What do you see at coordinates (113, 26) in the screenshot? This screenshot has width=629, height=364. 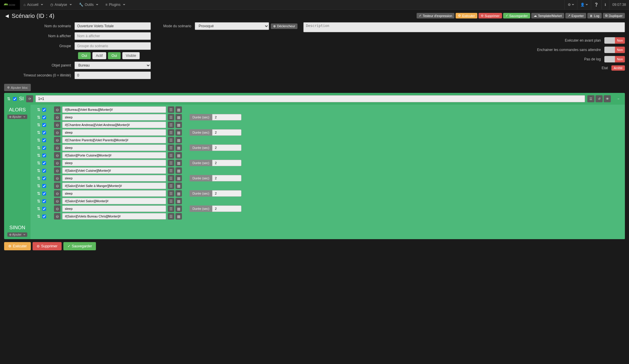 I see `name-input` at bounding box center [113, 26].